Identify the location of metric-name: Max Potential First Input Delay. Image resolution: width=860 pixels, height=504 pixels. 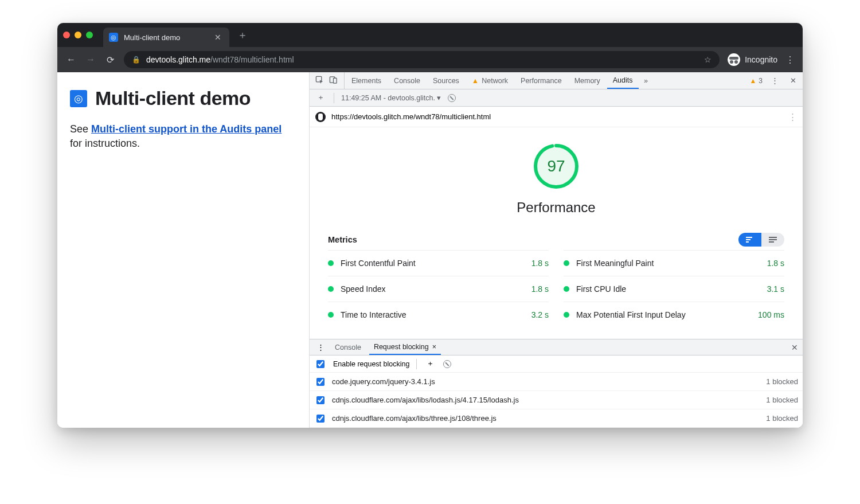
(631, 315).